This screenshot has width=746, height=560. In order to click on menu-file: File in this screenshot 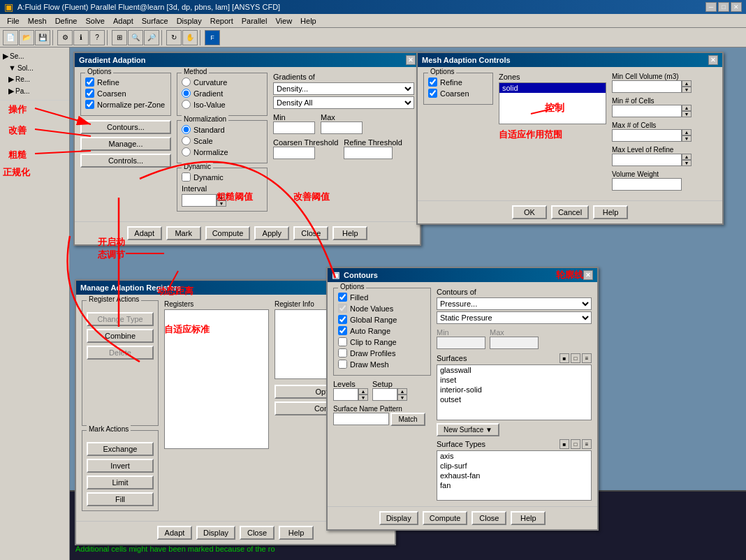, I will do `click(13, 21)`.